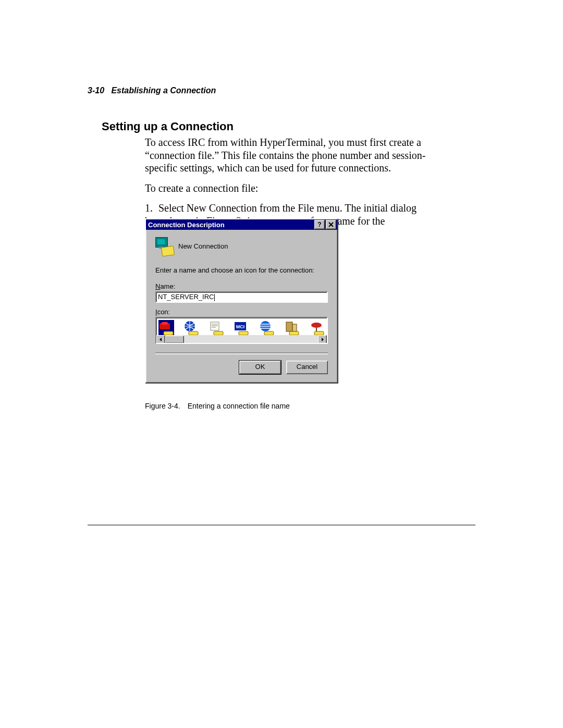 This screenshot has height=728, width=563. I want to click on building-phone-icon, so click(292, 328).